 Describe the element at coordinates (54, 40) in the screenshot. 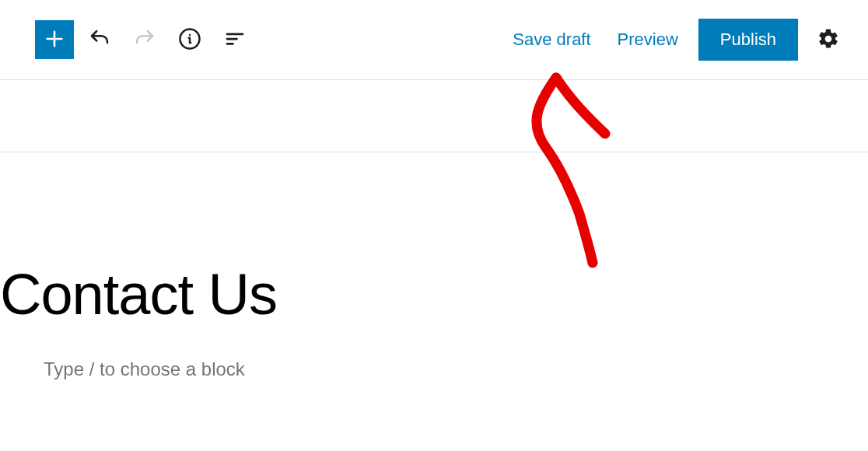

I see `add-block-button` at that location.